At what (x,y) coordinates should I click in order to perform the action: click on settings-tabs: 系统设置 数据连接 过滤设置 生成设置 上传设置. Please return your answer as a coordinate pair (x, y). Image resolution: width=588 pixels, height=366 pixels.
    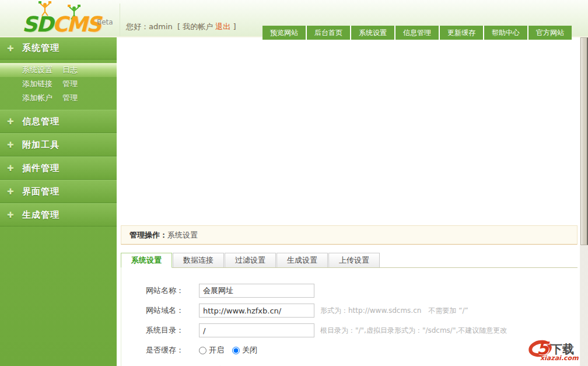
    Looking at the image, I should click on (349, 260).